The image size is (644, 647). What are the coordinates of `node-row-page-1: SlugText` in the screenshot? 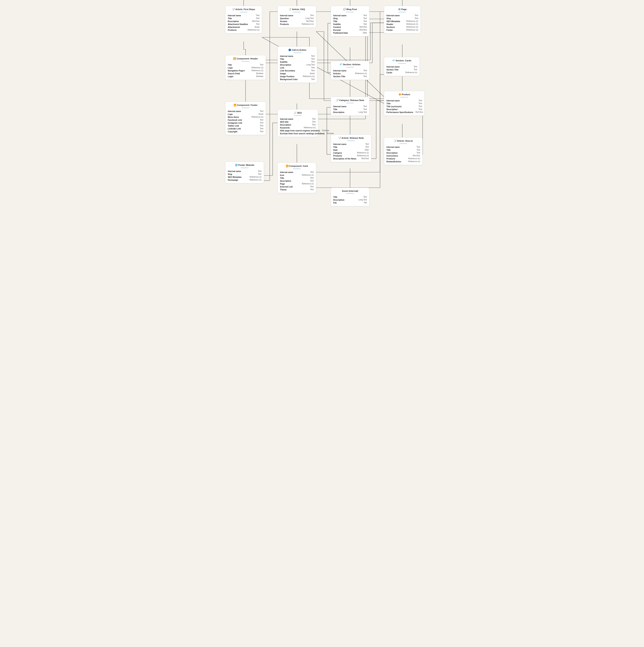 It's located at (403, 18).